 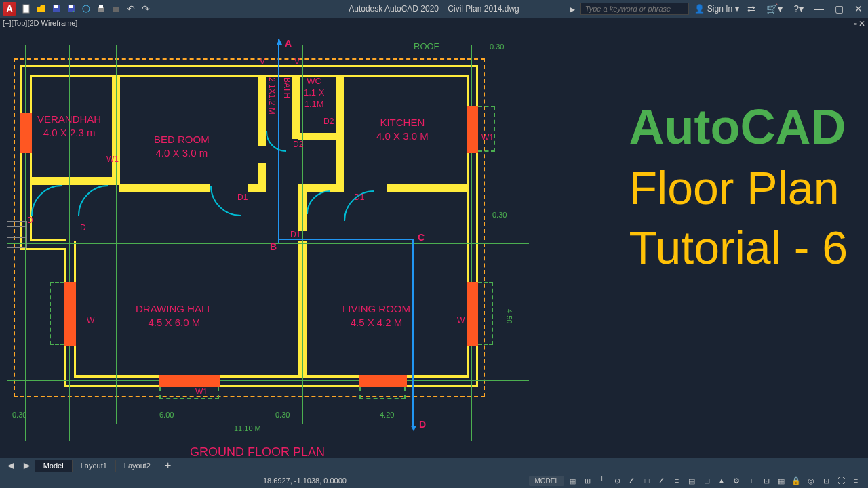 I want to click on quickprops-icon: ▦, so click(x=781, y=481).